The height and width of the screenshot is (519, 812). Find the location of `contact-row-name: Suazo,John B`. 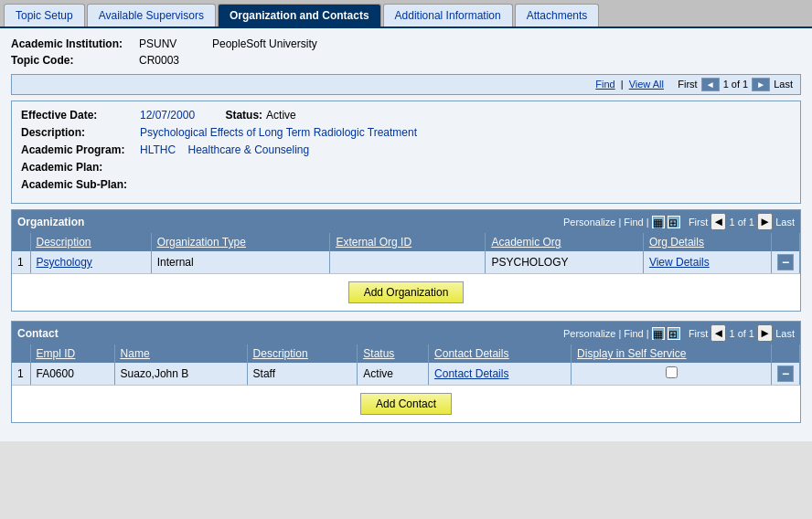

contact-row-name: Suazo,John B is located at coordinates (181, 375).